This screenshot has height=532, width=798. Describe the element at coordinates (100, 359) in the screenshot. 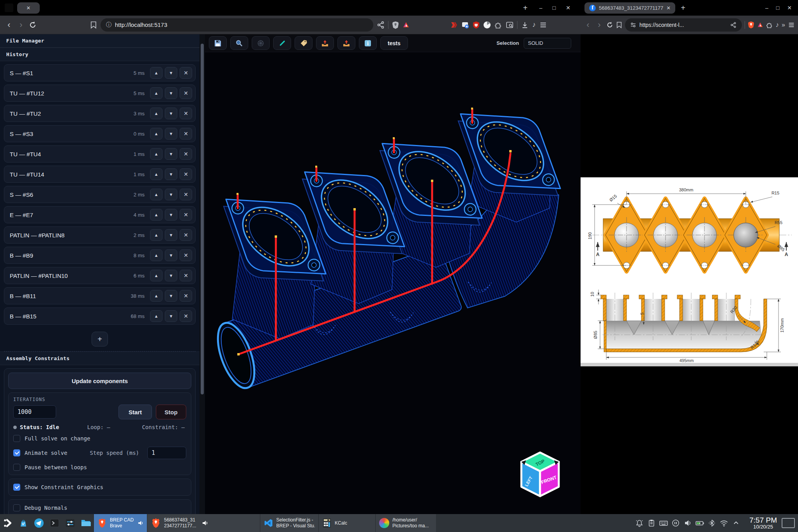

I see `assembly-constraints-header: Assembly Constraints` at that location.